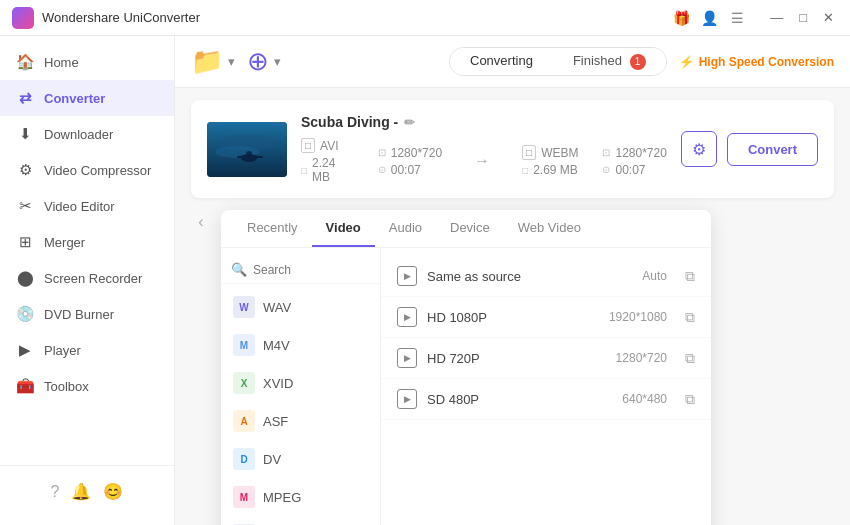 This screenshot has width=850, height=525. Describe the element at coordinates (606, 152) in the screenshot. I see `dst-res-icon: ⊡` at that location.